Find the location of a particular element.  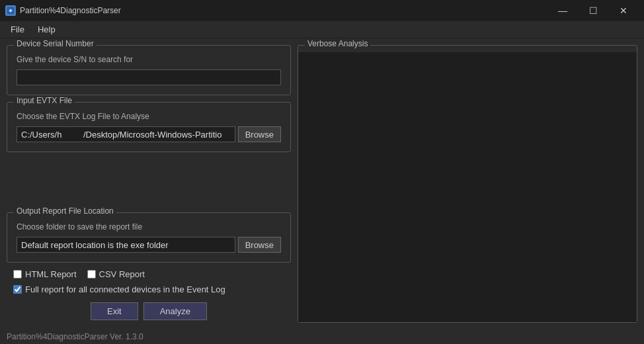

device-sn-label: Give the device S/N to search for is located at coordinates (149, 60).